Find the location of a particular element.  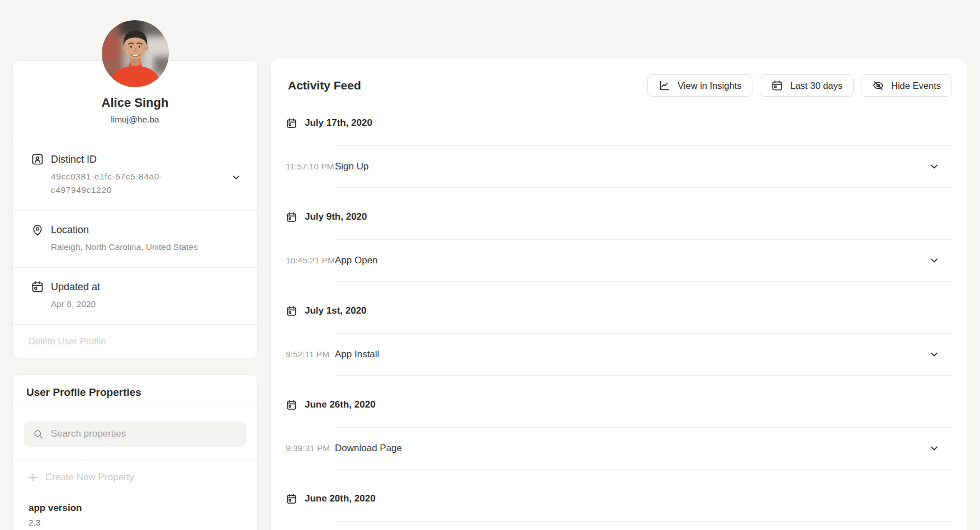

truncated-event-row is located at coordinates (643, 526).